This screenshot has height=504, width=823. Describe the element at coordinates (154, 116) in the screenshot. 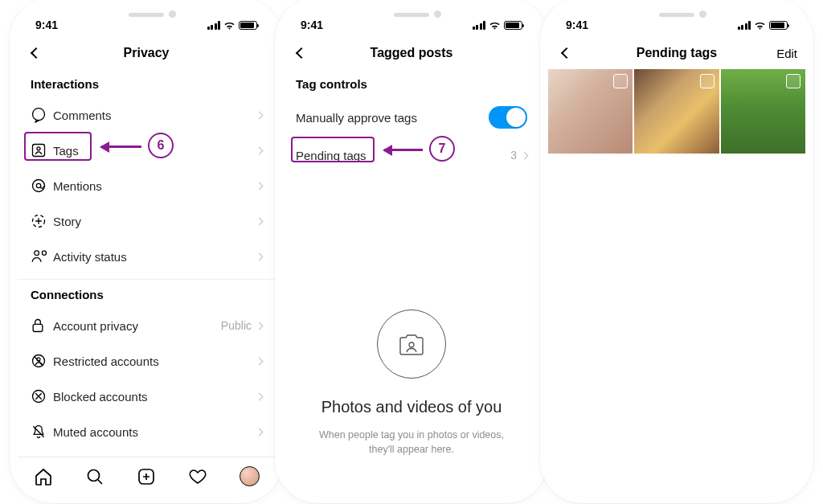

I see `row-label: Comments` at that location.